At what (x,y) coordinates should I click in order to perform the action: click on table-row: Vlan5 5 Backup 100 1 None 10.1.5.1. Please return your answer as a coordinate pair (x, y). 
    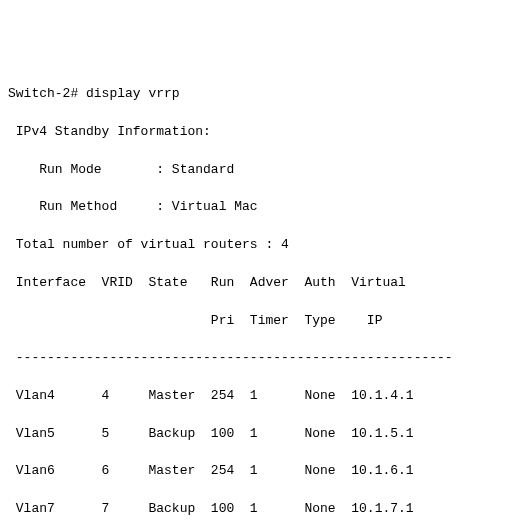
    Looking at the image, I should click on (264, 434).